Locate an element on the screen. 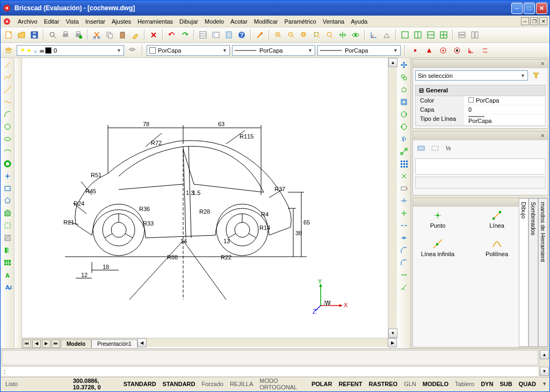 The image size is (550, 392). horizontal-scrollbar: ◀▶ is located at coordinates (267, 343).